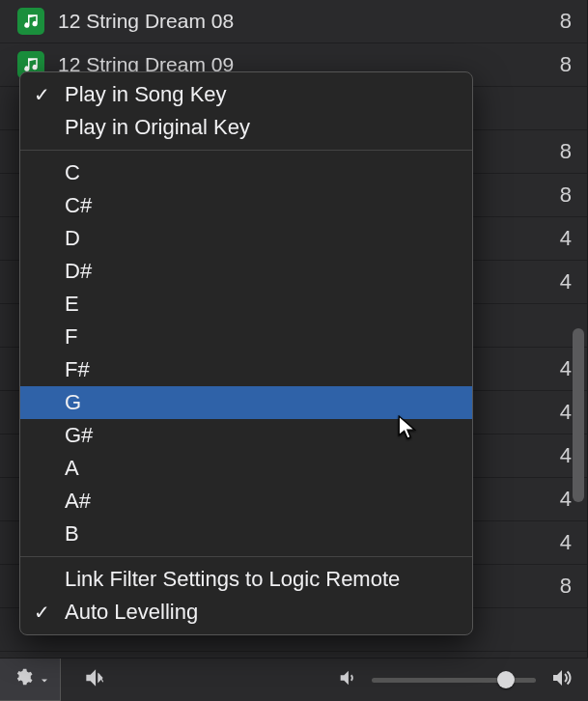  What do you see at coordinates (77, 501) in the screenshot?
I see `menu-item-label: A#` at bounding box center [77, 501].